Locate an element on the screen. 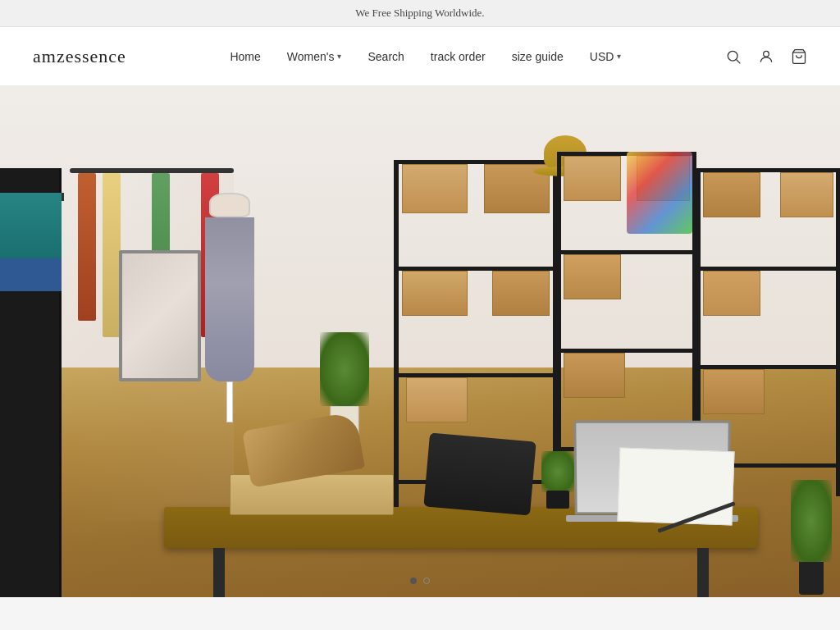 The height and width of the screenshot is (630, 840). announcement-text: We Free Shipping Worldwide. is located at coordinates (420, 13).